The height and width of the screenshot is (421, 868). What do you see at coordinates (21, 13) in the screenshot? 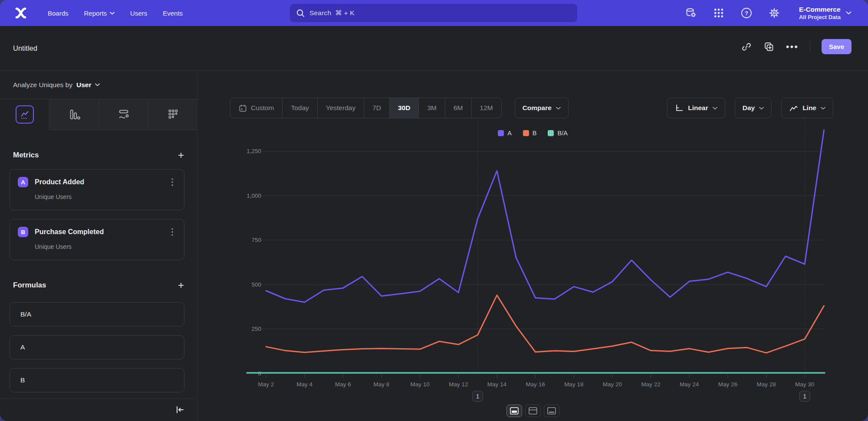
I see `mixpanel-logo-icon` at bounding box center [21, 13].